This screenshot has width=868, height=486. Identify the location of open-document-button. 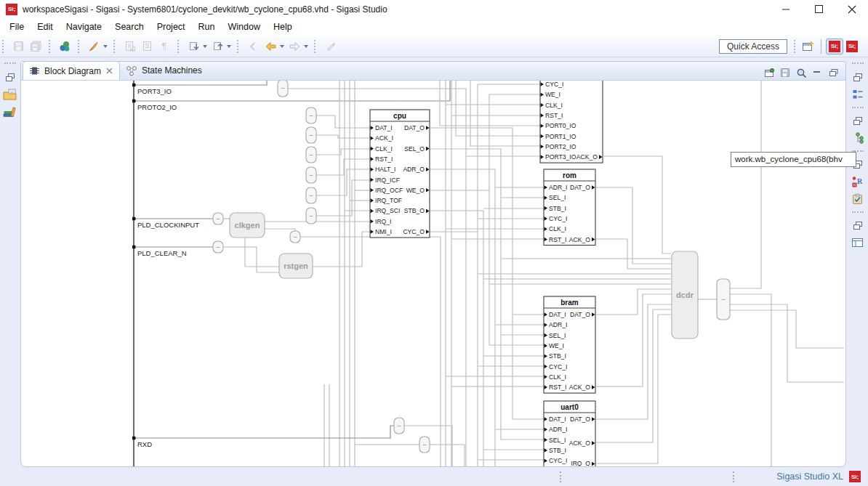
(147, 46).